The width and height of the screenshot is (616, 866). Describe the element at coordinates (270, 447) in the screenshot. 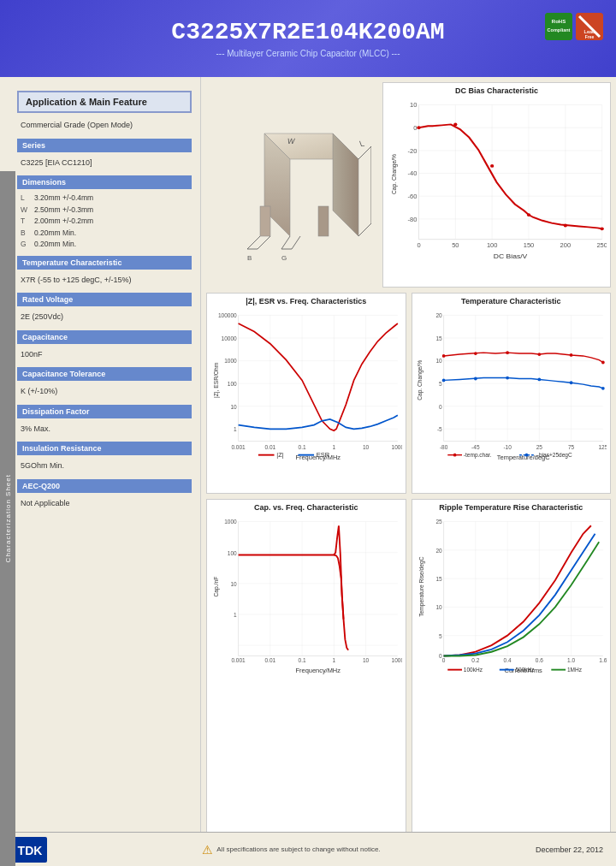

I see `svg-text: 0.01` at that location.